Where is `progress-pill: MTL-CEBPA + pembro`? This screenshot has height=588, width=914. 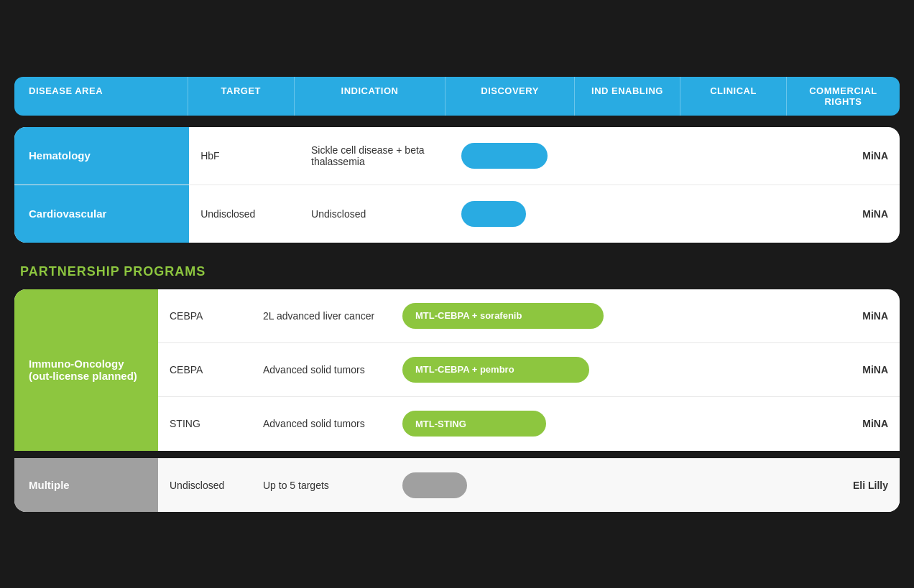 progress-pill: MTL-CEBPA + pembro is located at coordinates (496, 370).